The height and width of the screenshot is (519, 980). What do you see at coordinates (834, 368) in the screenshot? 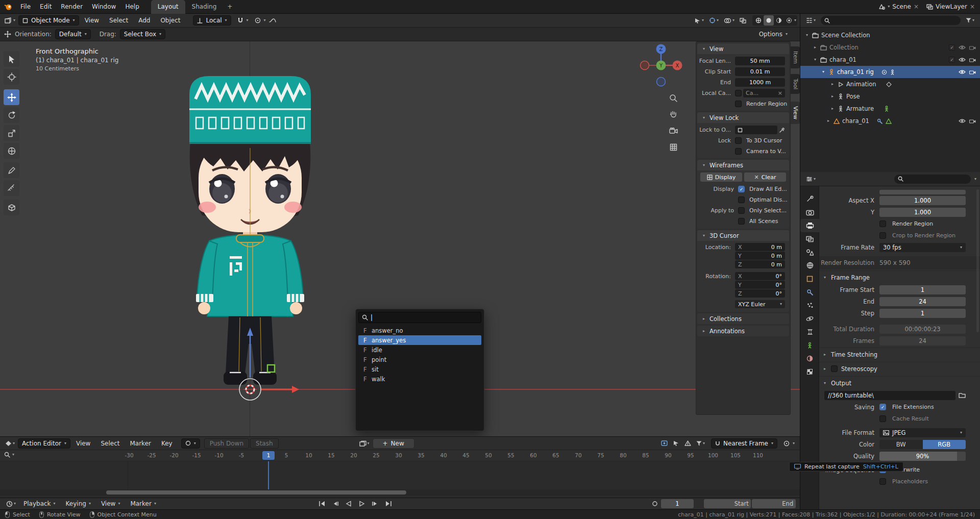
I see `stereoscopy-checkbox` at bounding box center [834, 368].